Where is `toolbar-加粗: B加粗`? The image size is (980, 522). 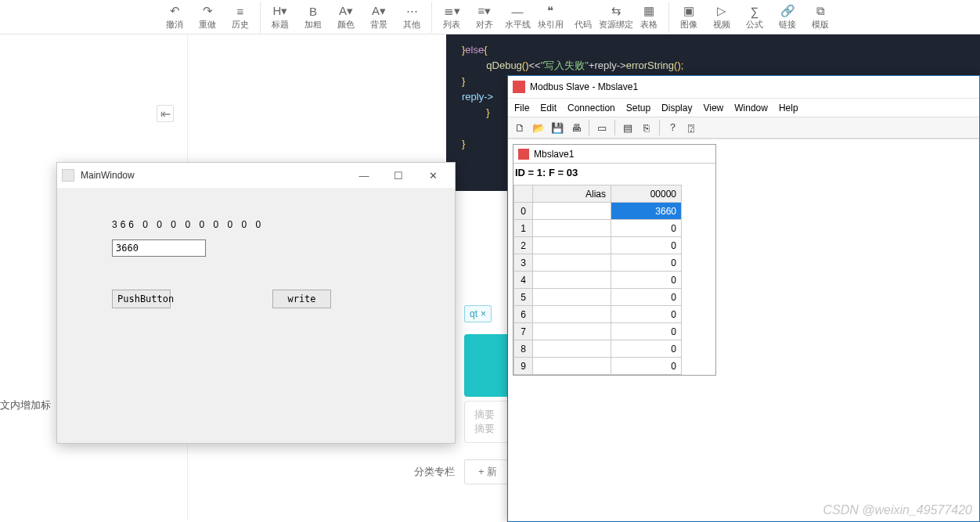
toolbar-加粗: B加粗 is located at coordinates (313, 17).